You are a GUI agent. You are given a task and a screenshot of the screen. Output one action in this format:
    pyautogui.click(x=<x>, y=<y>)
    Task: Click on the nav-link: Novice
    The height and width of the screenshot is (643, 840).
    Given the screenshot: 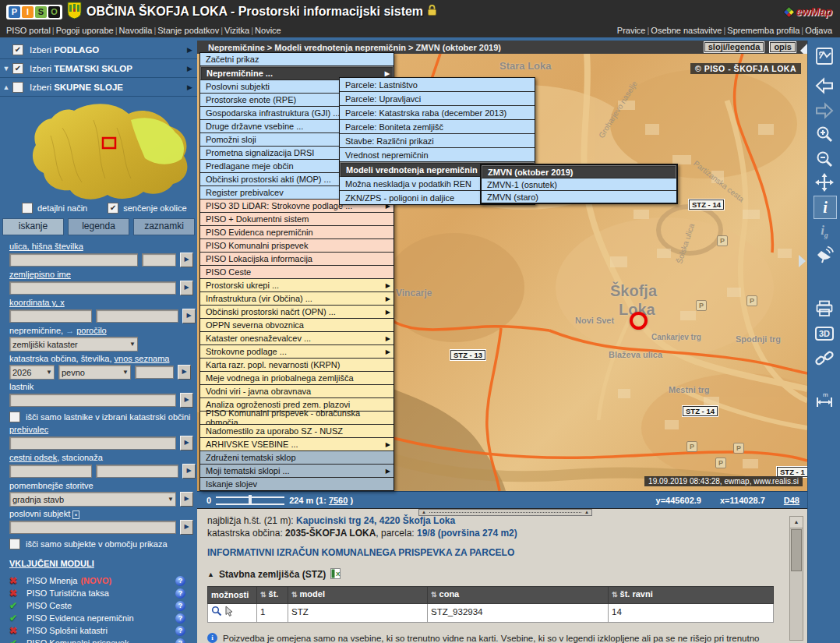 What is the action you would take?
    pyautogui.click(x=268, y=30)
    